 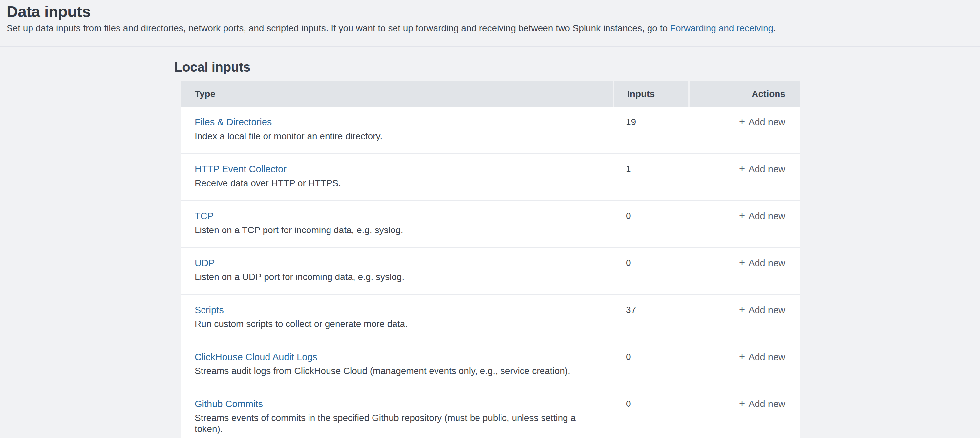 What do you see at coordinates (577, 67) in the screenshot?
I see `local-inputs-heading: Local inputs` at bounding box center [577, 67].